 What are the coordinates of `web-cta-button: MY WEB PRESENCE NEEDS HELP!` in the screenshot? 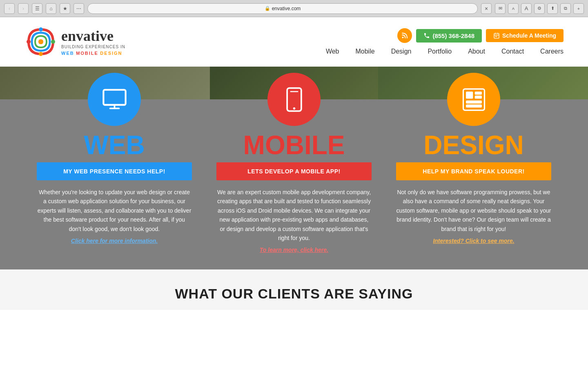 It's located at (114, 171).